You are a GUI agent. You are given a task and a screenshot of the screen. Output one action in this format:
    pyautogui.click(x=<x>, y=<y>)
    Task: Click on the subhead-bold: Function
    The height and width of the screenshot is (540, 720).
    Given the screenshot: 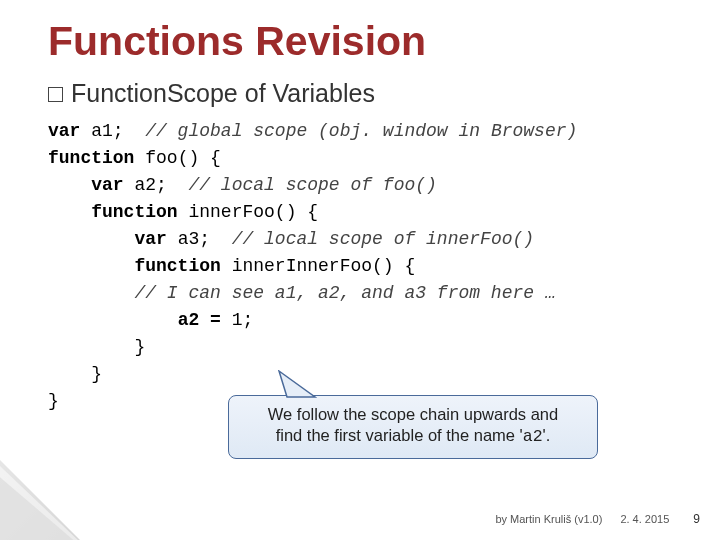 What is the action you would take?
    pyautogui.click(x=119, y=94)
    